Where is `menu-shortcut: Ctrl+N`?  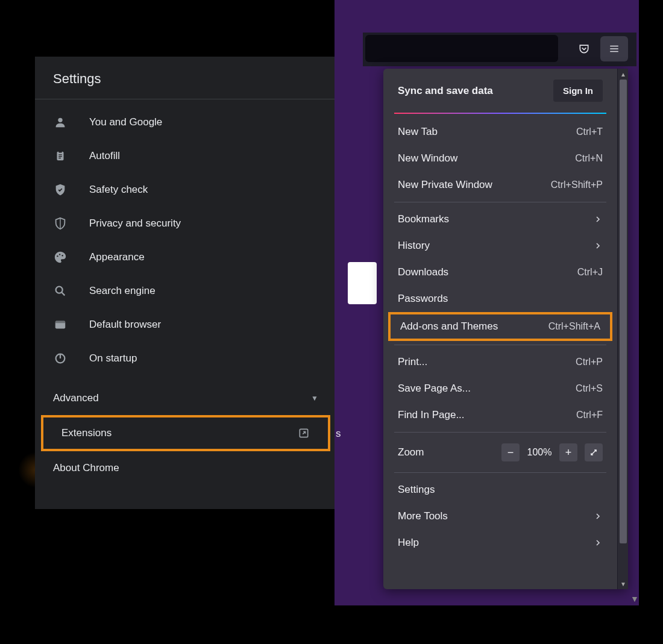 menu-shortcut: Ctrl+N is located at coordinates (589, 158).